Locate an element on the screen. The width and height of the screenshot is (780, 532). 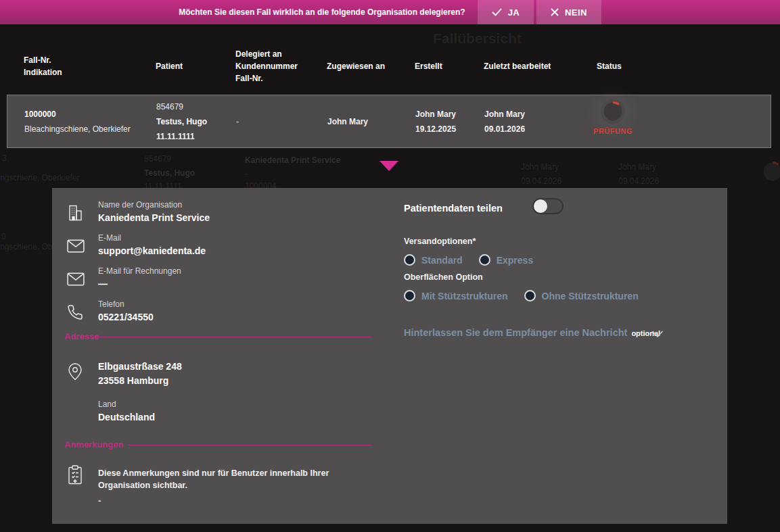
mail-icon is located at coordinates (76, 246).